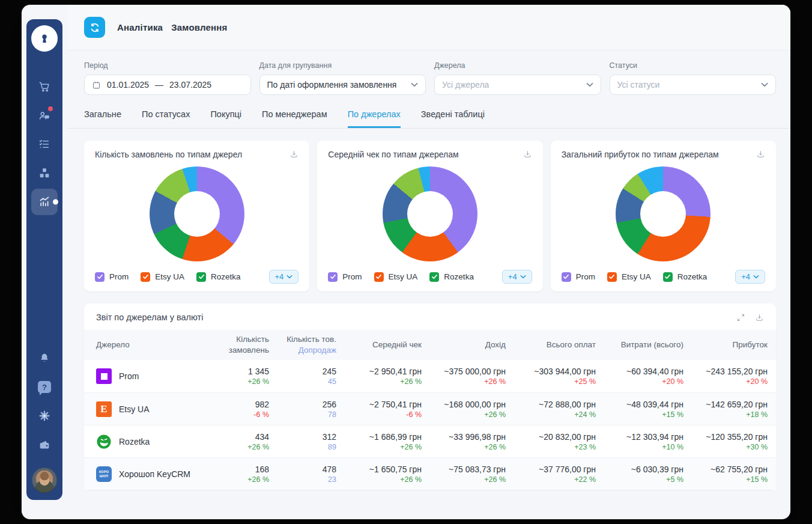 This screenshot has height=524, width=812. What do you see at coordinates (640, 442) in the screenshot?
I see `metric-cell: ~12 303,94 грн +10 %` at bounding box center [640, 442].